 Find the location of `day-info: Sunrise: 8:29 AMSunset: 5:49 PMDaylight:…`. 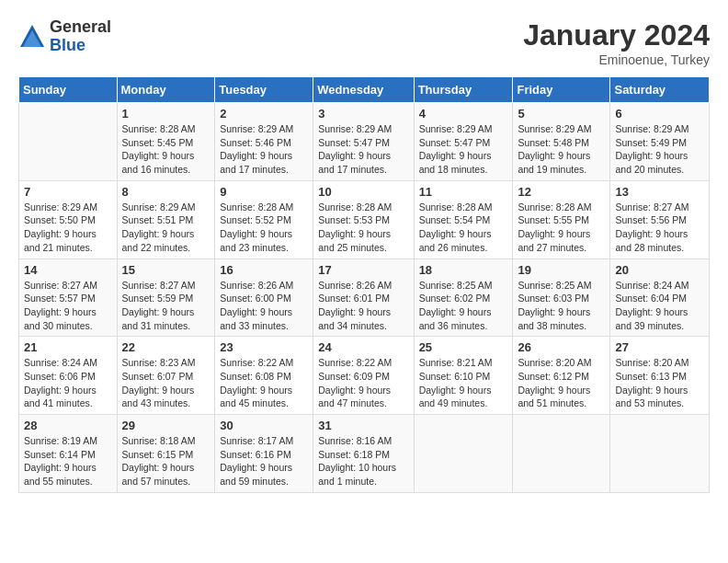

day-info: Sunrise: 8:29 AMSunset: 5:49 PMDaylight:… is located at coordinates (660, 149).